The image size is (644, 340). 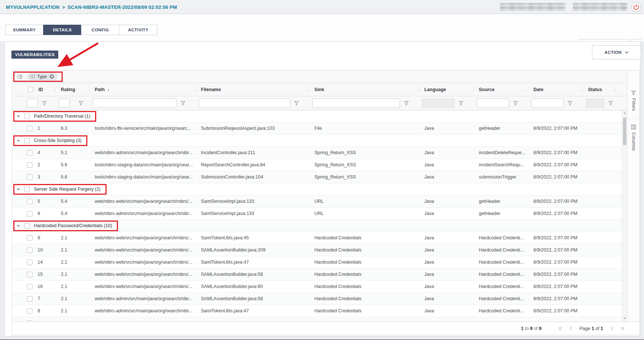 I want to click on group-row: Hardcoded Password/Credentials (10), so click(x=317, y=226).